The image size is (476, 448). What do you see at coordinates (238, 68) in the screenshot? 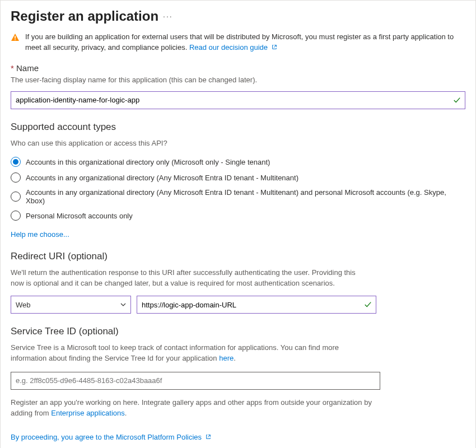
I see `name-label: * Name` at bounding box center [238, 68].